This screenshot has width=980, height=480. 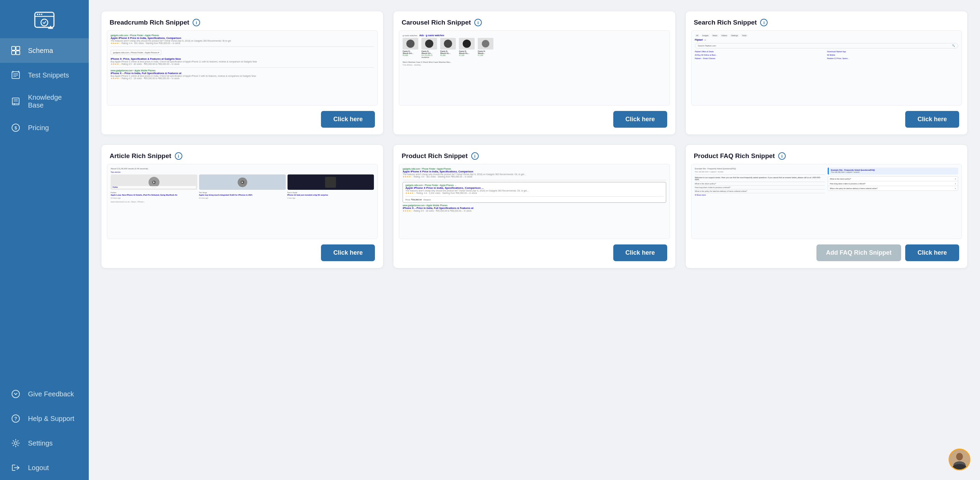 I want to click on article-card-header: Article Rich Snippet i, so click(x=242, y=154).